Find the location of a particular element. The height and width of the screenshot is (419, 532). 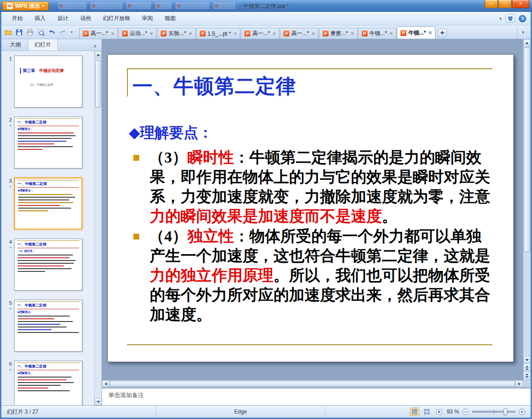

slide-thumbnail-1: 1 第三章 牛顿运动定律 3.2 牛顿第二定律 is located at coordinates (48, 82).